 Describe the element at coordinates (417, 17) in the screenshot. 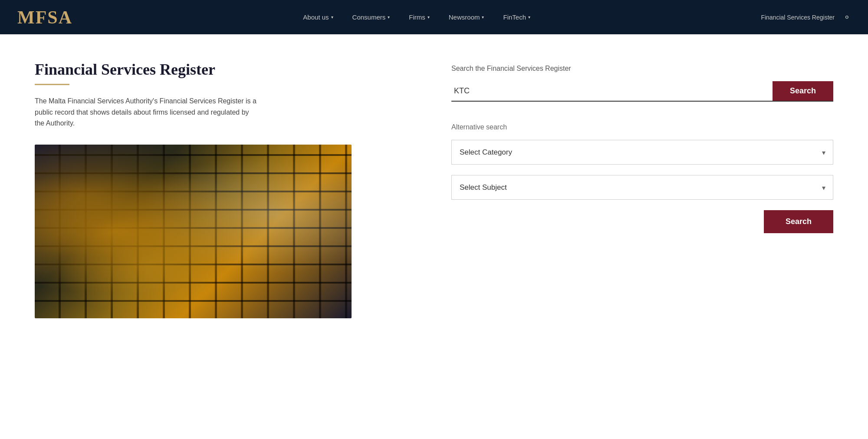

I see `nav-menu: About us ▾ Consumers ▾ Firms ▾ Newsroom …` at that location.